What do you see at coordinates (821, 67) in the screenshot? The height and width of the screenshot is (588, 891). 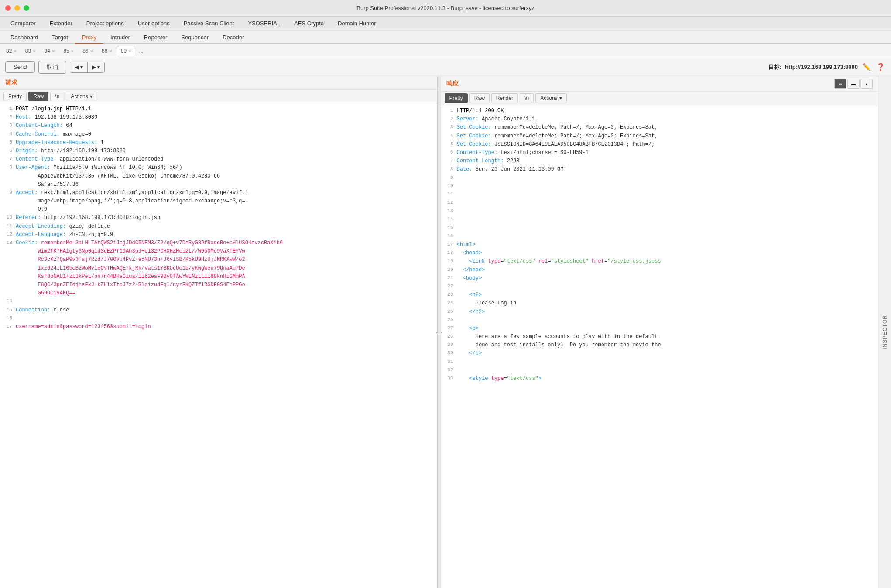 I see `target-url: http://192.168.199.173:8080` at bounding box center [821, 67].